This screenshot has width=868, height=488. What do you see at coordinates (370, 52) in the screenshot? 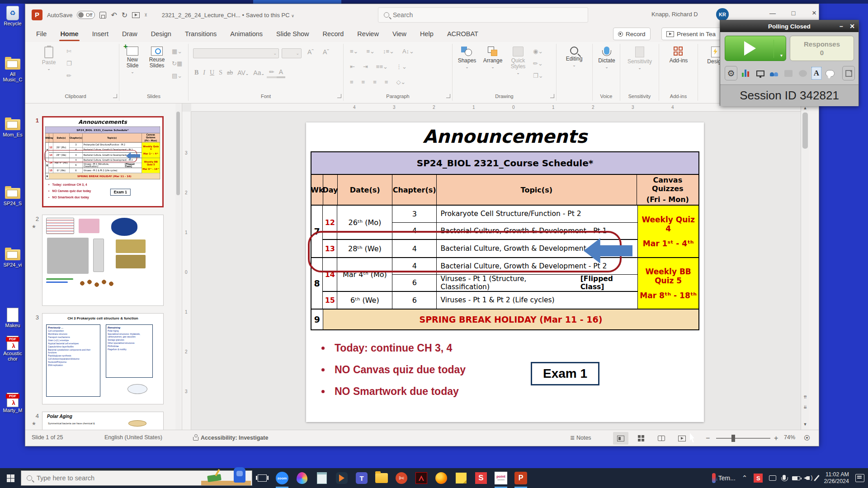
I see `numbering-icon: ≡⌄` at bounding box center [370, 52].